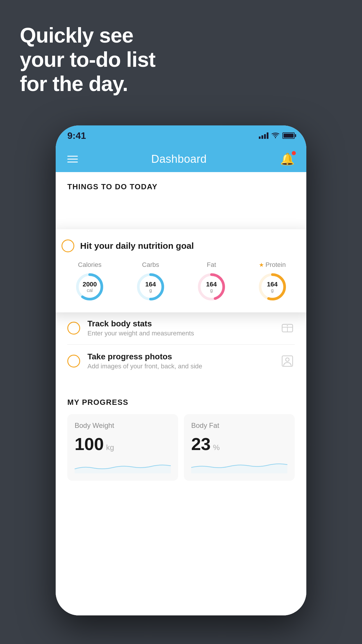  Describe the element at coordinates (212, 287) in the screenshot. I see `fat-circle: 164 g` at that location.